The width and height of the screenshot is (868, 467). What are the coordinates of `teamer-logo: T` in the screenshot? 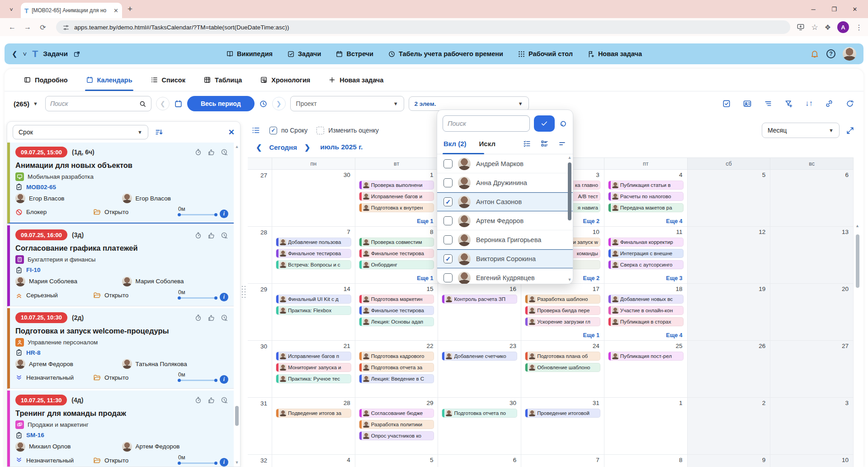 It's located at (35, 54).